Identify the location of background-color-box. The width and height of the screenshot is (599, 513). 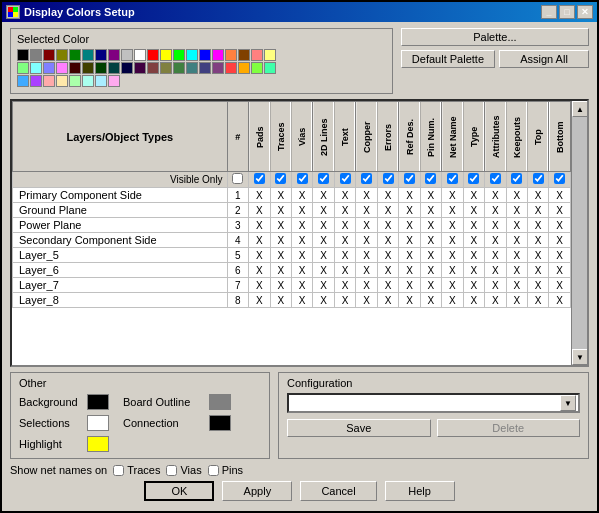
(98, 402).